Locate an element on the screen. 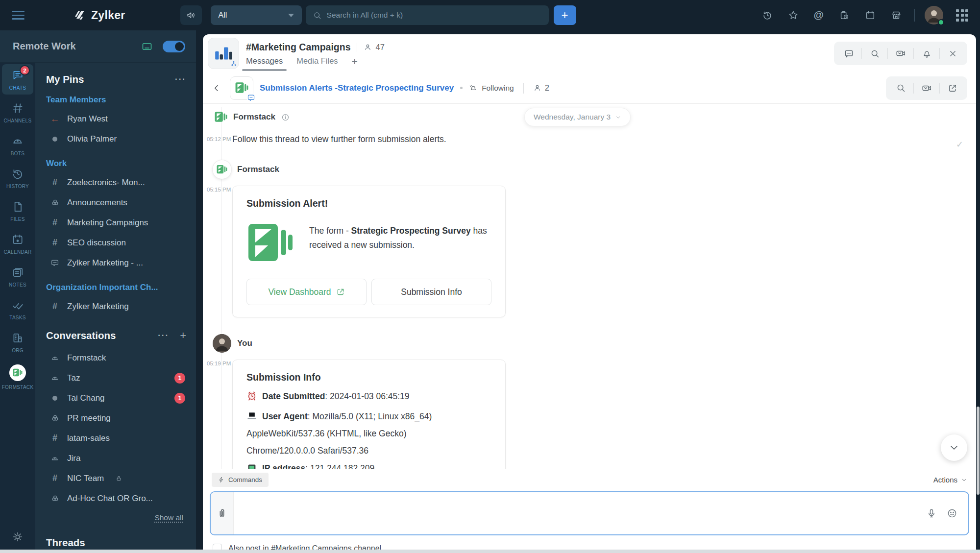 This screenshot has width=980, height=553. computer-icon is located at coordinates (252, 466).